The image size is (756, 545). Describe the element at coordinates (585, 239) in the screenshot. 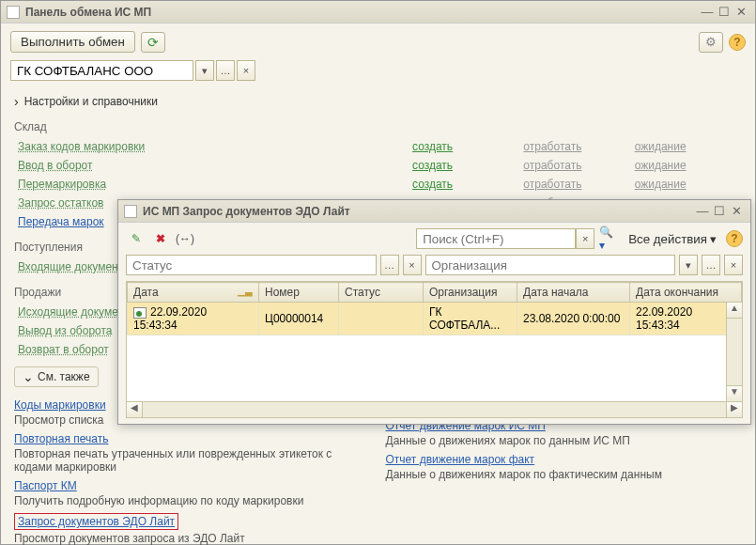

I see `search-clear-button: ×` at that location.